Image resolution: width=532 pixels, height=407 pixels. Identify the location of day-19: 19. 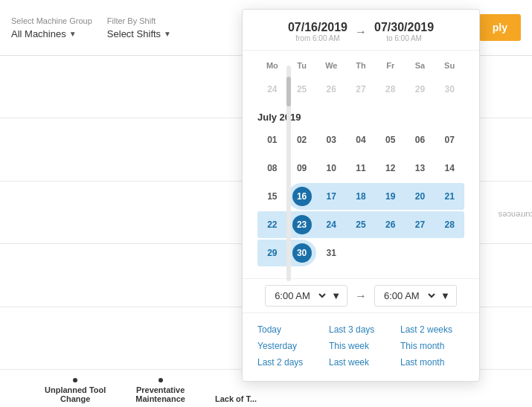
(391, 196).